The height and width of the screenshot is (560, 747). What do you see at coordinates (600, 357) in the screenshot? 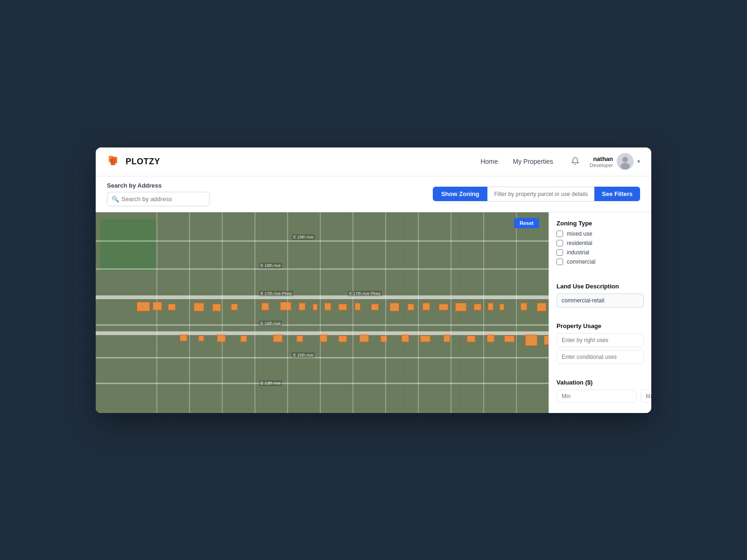
I see `conditional-uses-input` at bounding box center [600, 357].